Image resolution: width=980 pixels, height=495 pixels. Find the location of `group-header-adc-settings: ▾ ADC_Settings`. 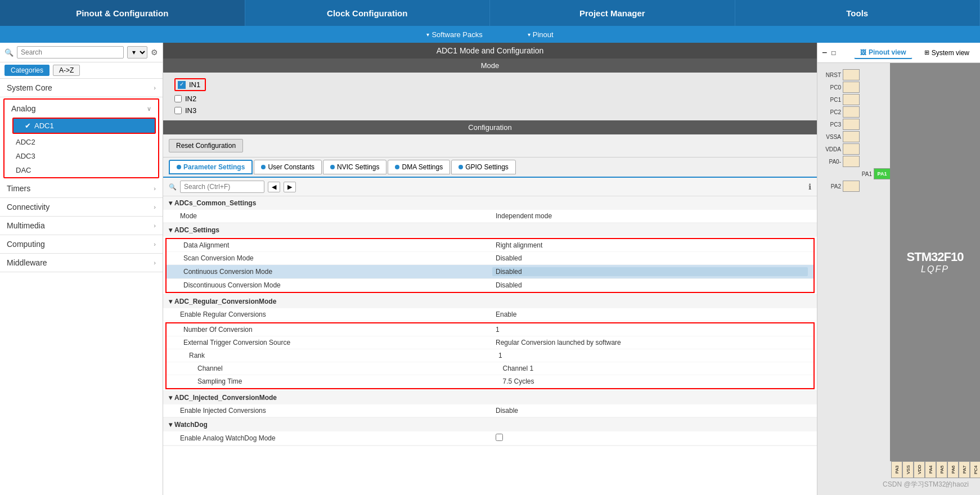

group-header-adc-settings: ▾ ADC_Settings is located at coordinates (490, 230).